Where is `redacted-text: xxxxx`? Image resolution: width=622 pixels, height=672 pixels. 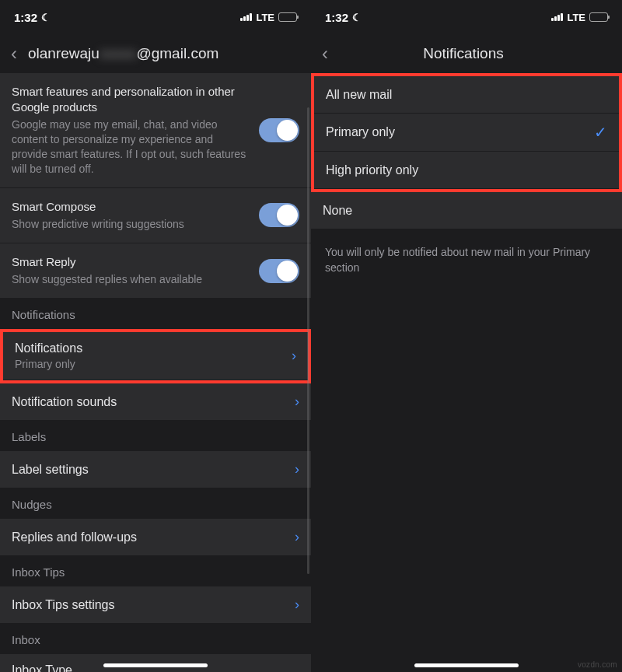 redacted-text: xxxxx is located at coordinates (118, 54).